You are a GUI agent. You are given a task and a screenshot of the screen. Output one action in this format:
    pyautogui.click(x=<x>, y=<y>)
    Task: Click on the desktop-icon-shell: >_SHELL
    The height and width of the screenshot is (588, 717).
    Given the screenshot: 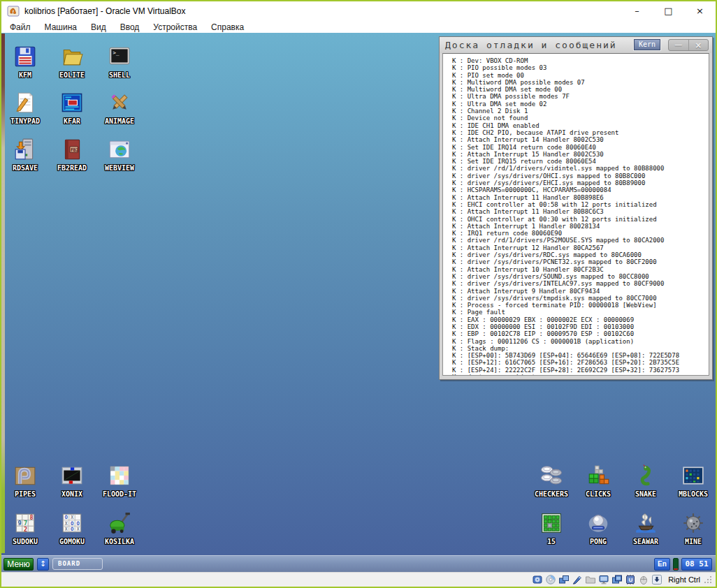 What is the action you would take?
    pyautogui.click(x=120, y=61)
    